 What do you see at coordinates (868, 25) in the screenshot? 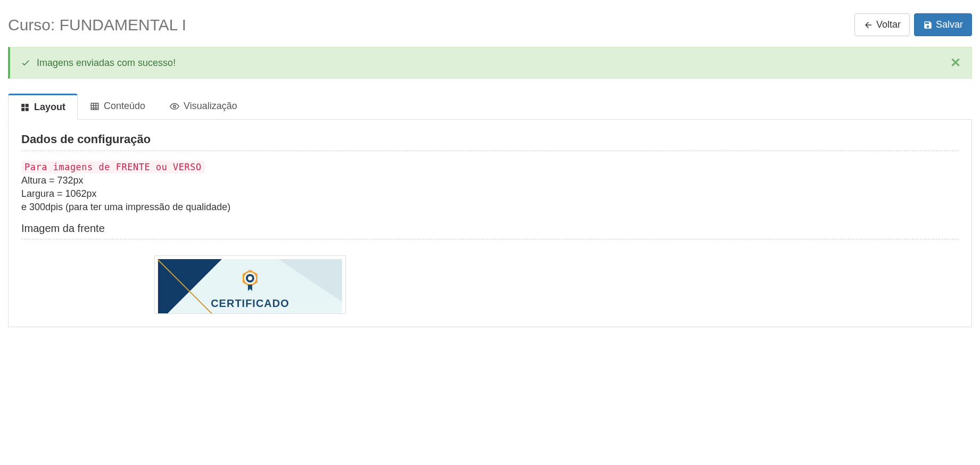
I see `arrow-left-icon` at bounding box center [868, 25].